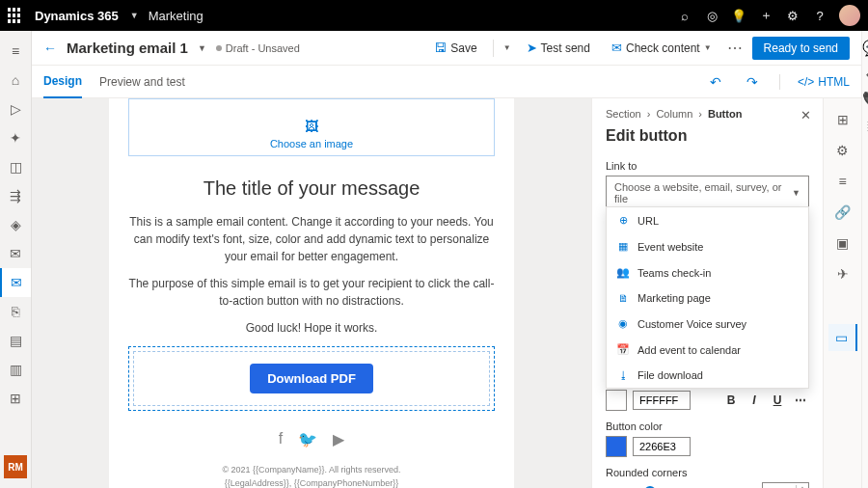 The height and width of the screenshot is (488, 868). Describe the element at coordinates (708, 298) in the screenshot. I see `option-marketing-page: 🗎Marketing page` at that location.